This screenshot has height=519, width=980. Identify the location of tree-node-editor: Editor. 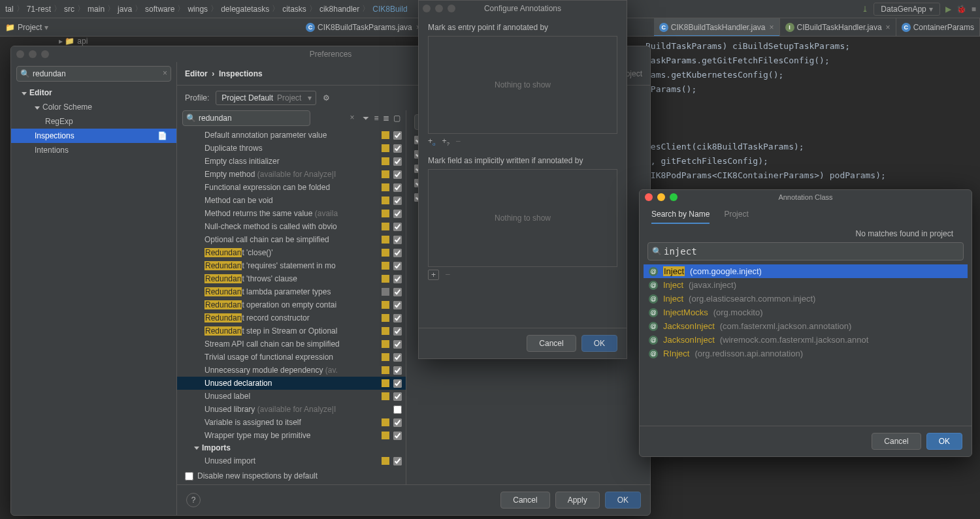
(94, 93).